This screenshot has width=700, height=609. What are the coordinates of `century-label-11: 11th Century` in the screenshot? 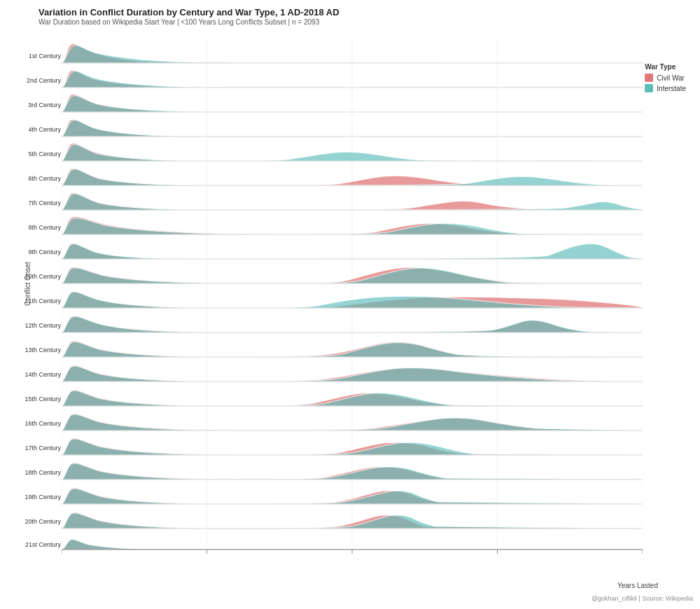 It's located at (43, 301).